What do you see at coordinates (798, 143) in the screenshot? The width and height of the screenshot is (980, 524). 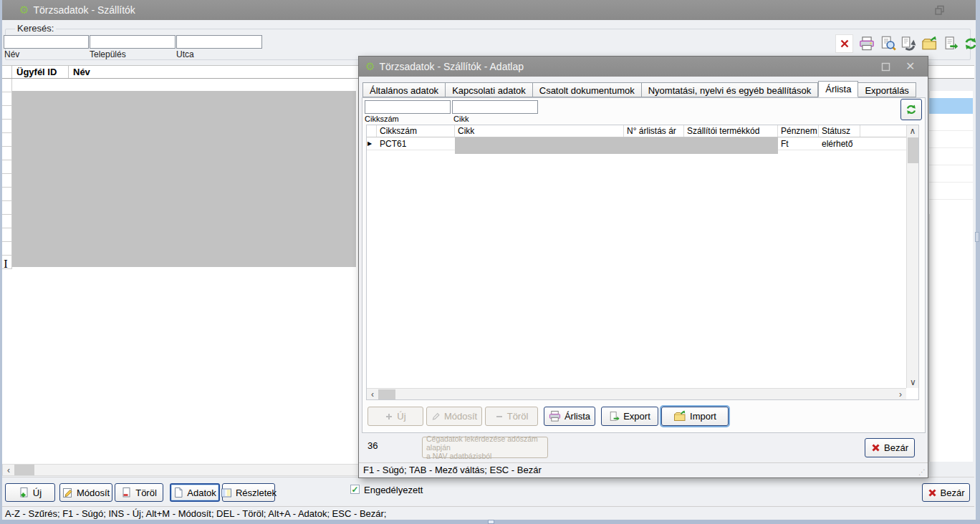 I see `cell-penznem: Ft` at bounding box center [798, 143].